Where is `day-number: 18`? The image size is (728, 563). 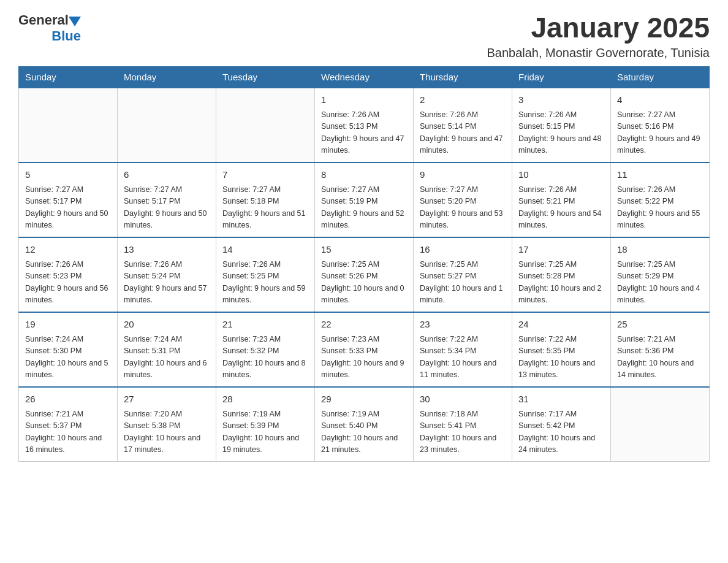 day-number: 18 is located at coordinates (660, 250).